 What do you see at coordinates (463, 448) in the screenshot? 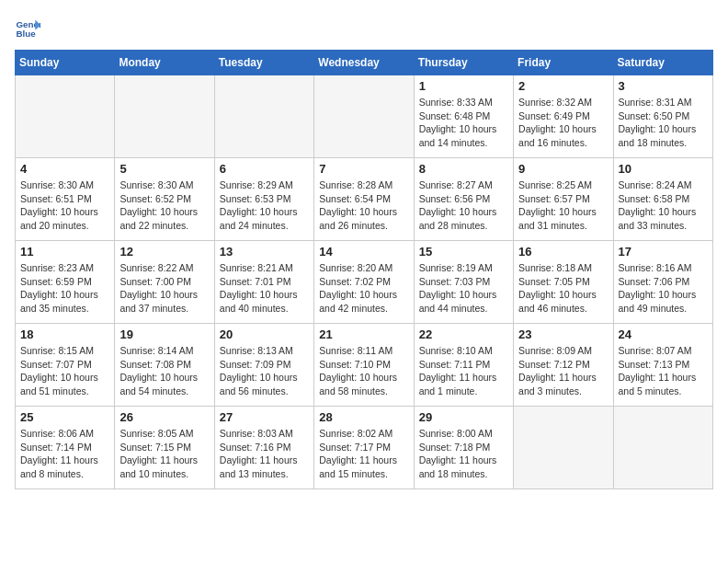
I see `calendar-cell: 29Sunrise: 8:00 AMSunset: 7:18 PMDayligh…` at bounding box center [463, 448].